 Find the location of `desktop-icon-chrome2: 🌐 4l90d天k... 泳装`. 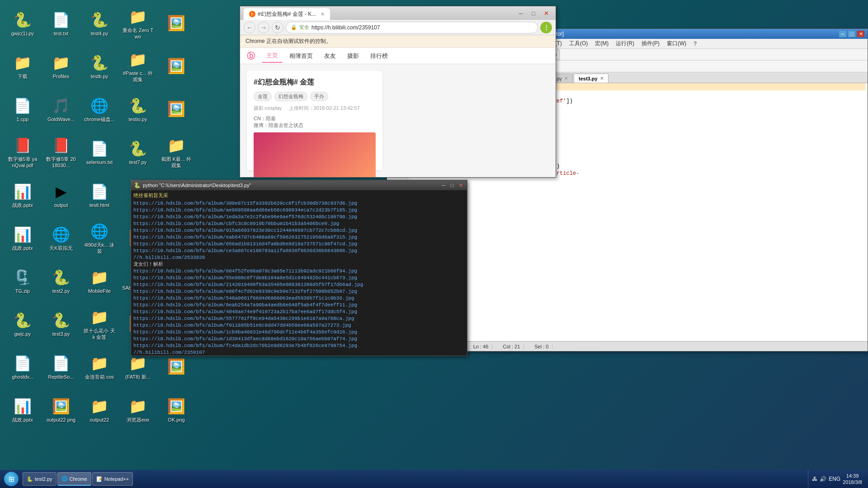

desktop-icon-chrome2: 🌐 4l90d天k... 泳装 is located at coordinates (99, 239).